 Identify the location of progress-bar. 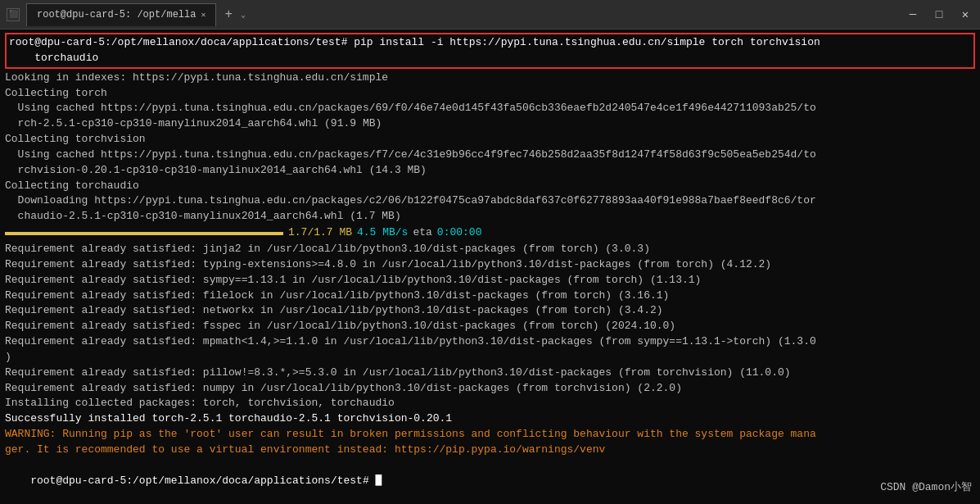
(144, 234).